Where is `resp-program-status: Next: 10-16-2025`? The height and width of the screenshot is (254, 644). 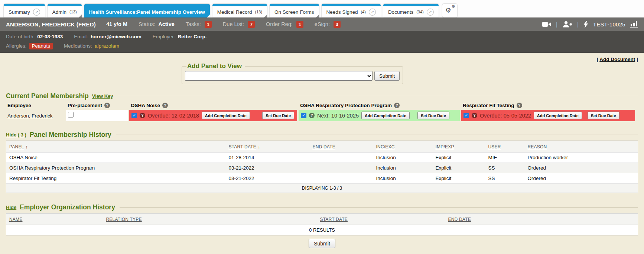 resp-program-status: Next: 10-16-2025 is located at coordinates (338, 116).